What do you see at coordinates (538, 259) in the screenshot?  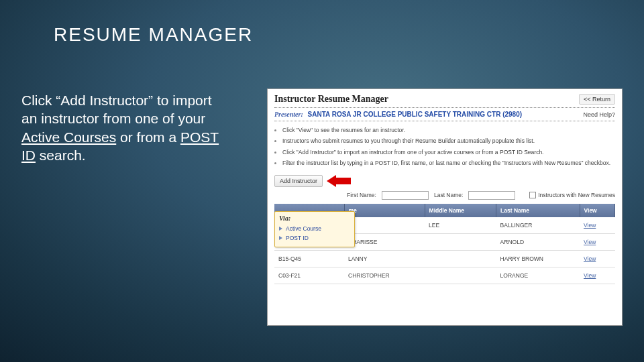 I see `cell-lastname: HARRY BROWN` at bounding box center [538, 259].